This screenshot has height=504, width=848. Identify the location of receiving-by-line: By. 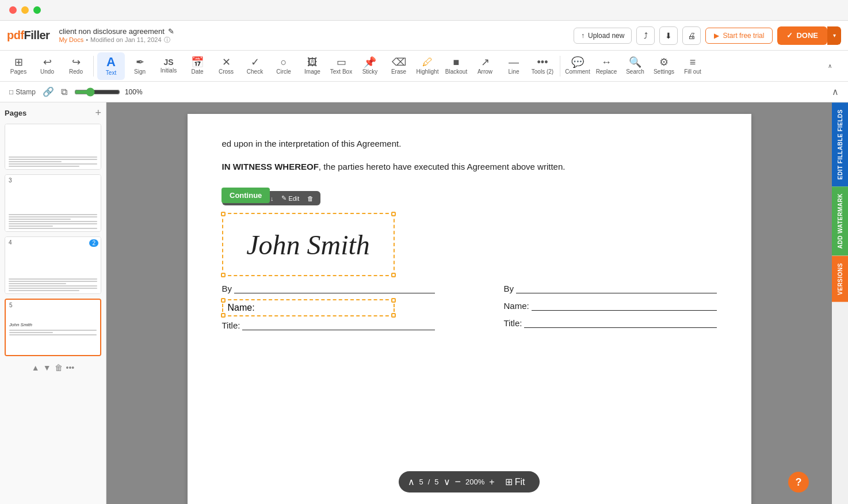
(610, 288).